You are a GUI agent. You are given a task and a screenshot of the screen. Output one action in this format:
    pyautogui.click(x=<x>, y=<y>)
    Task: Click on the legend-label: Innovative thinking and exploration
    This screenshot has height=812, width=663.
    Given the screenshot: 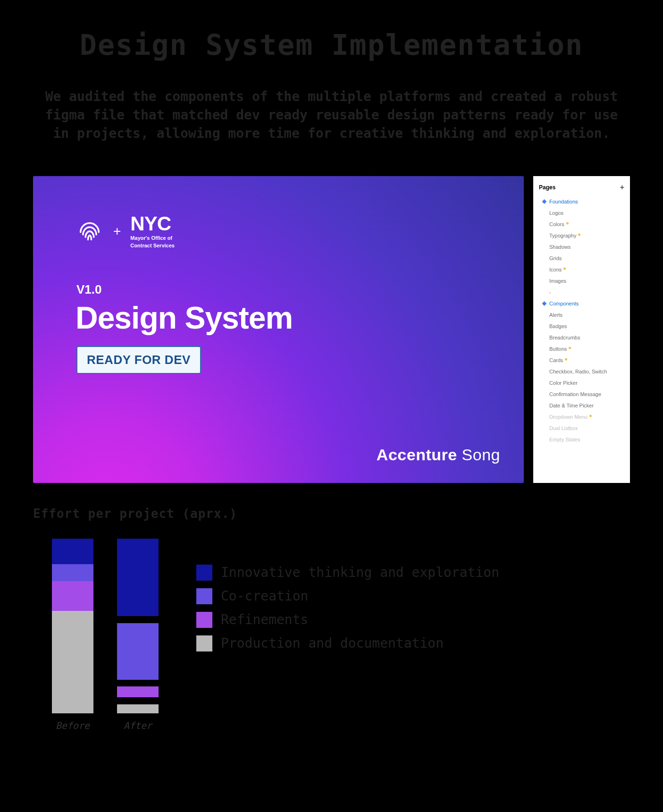 What is the action you would take?
    pyautogui.click(x=360, y=572)
    